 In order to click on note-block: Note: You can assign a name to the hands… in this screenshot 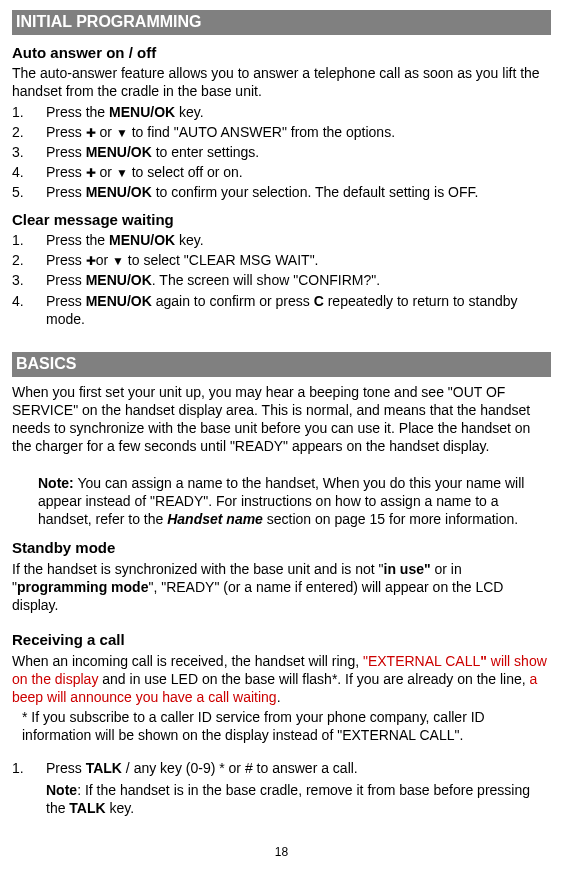, I will do `click(294, 502)`.